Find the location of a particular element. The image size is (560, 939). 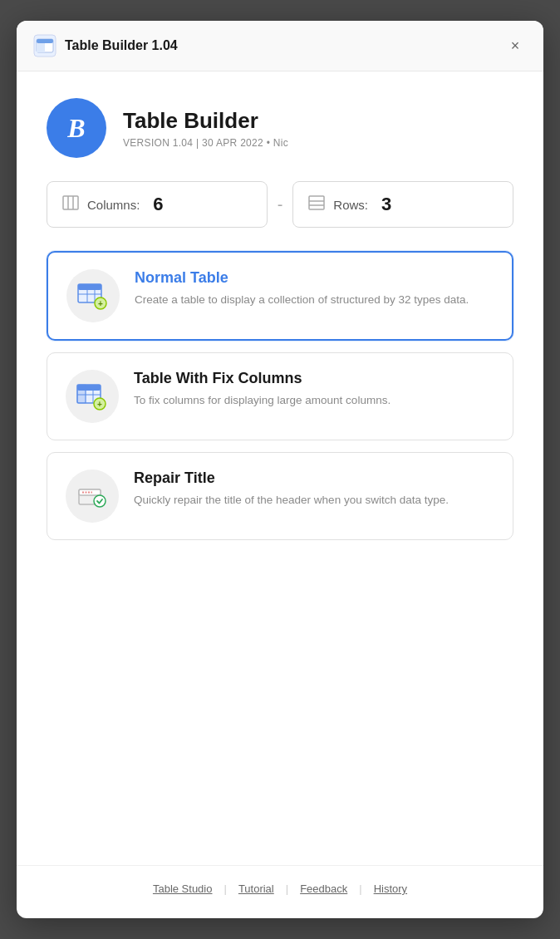

close-button: × is located at coordinates (515, 46).